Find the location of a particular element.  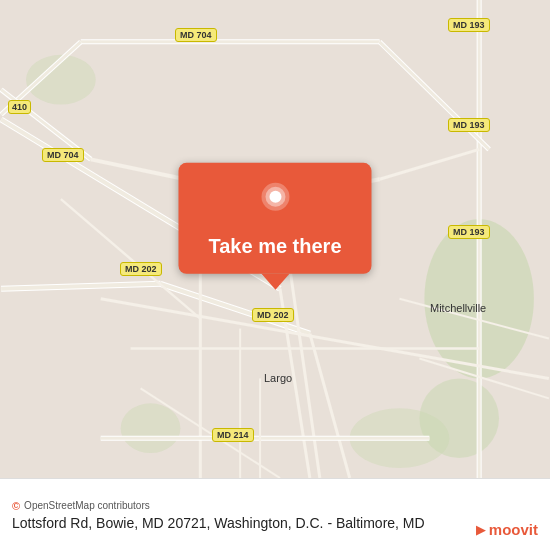

road-label-md202-left: MD 202 is located at coordinates (141, 269).